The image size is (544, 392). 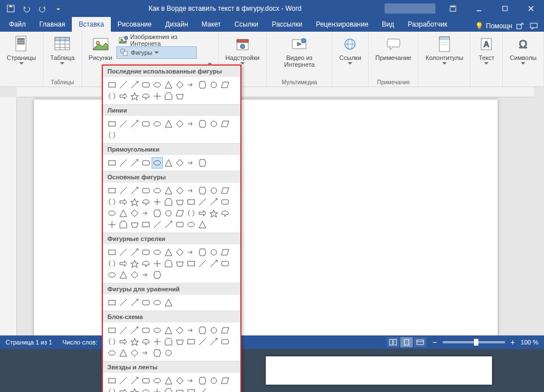 I want to click on addins-button: Надстройки, so click(x=243, y=50).